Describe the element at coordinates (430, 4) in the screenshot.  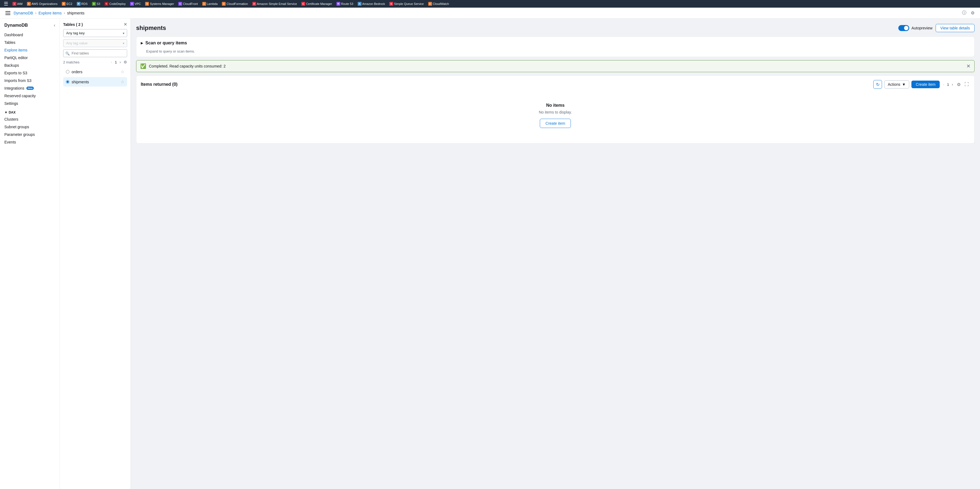
I see `cloudwatch-icon: C` at that location.